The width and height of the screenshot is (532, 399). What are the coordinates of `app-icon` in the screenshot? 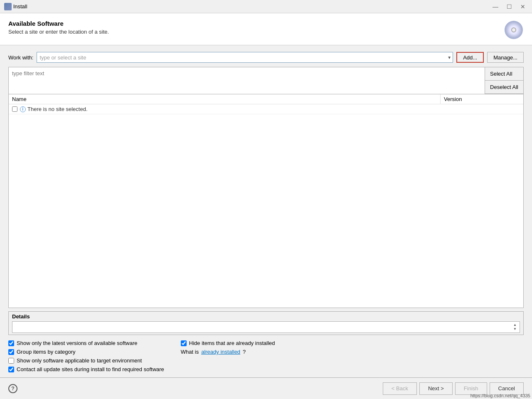 It's located at (8, 7).